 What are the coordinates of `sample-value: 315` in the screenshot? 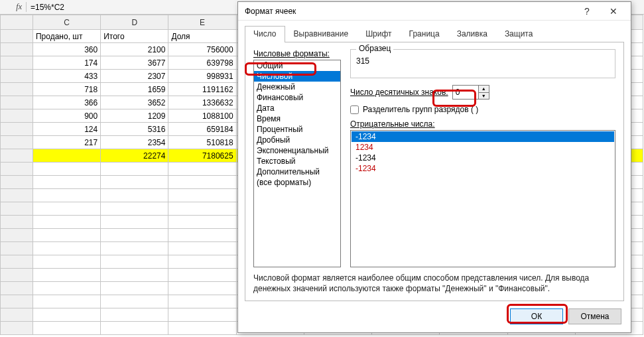 It's located at (483, 58).